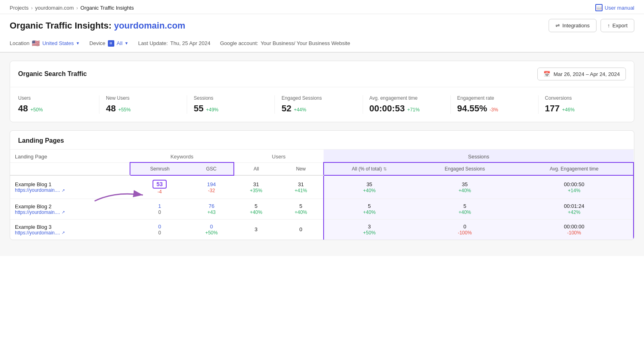 The width and height of the screenshot is (644, 349). Describe the element at coordinates (407, 98) in the screenshot. I see `metric-label: Avg. engagement time` at that location.